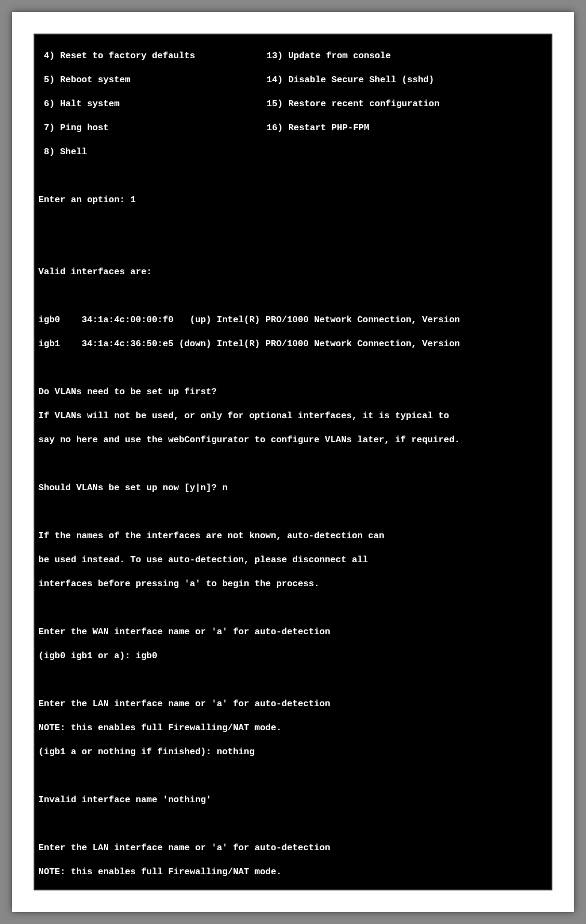 This screenshot has width=586, height=924. What do you see at coordinates (295, 272) in the screenshot?
I see `valid-interfaces-header: Valid interfaces are:` at bounding box center [295, 272].